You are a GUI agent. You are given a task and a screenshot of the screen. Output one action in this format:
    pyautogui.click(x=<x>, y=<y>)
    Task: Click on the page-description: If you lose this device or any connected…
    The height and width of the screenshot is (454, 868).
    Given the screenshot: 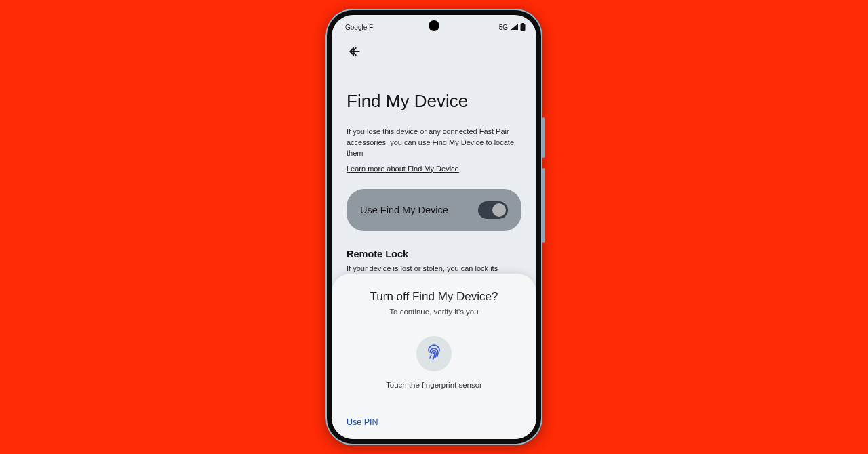 What is the action you would take?
    pyautogui.click(x=434, y=143)
    